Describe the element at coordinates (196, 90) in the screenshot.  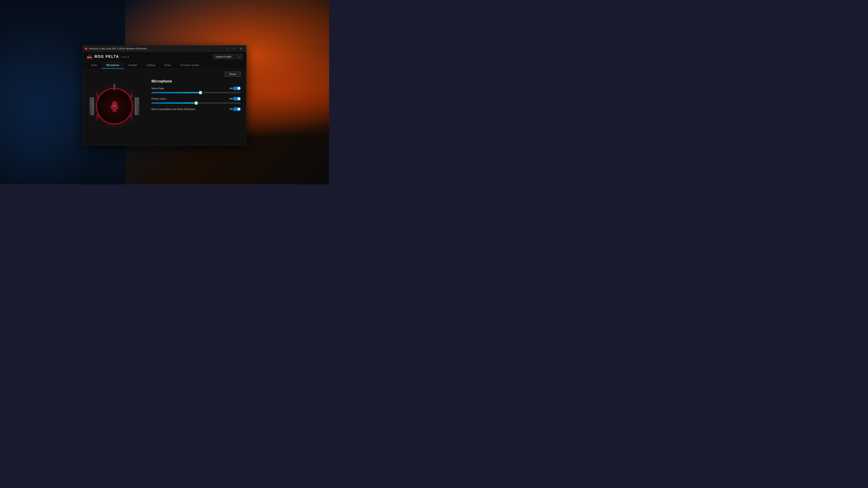
I see `noise-gate-control: Noise Gate ON` at that location.